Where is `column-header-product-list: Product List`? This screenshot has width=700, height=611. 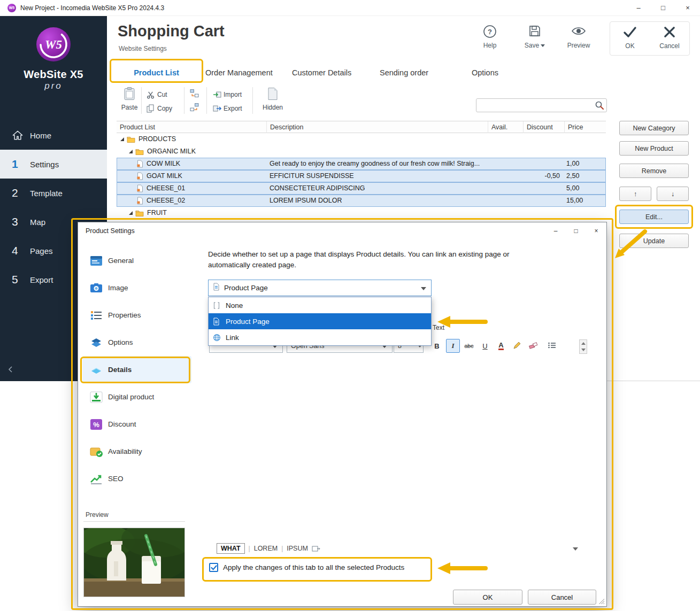
column-header-product-list: Product List is located at coordinates (191, 127).